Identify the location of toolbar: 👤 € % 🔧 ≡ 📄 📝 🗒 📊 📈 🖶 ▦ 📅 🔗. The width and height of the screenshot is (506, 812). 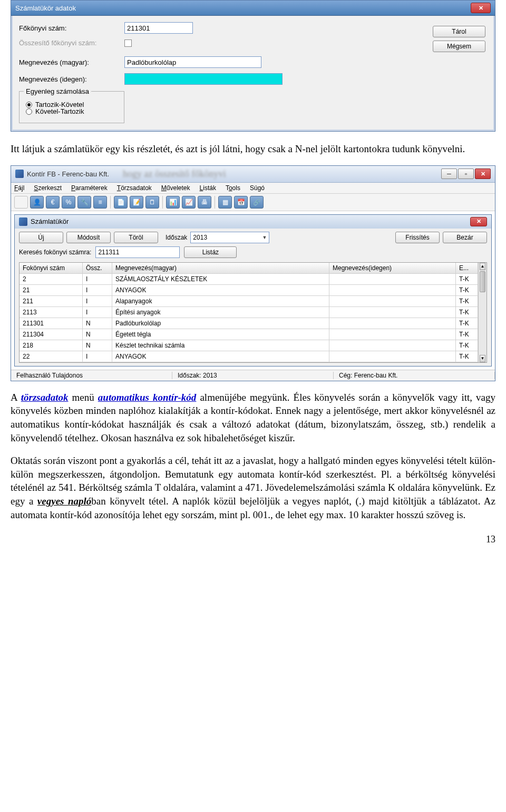
(253, 202).